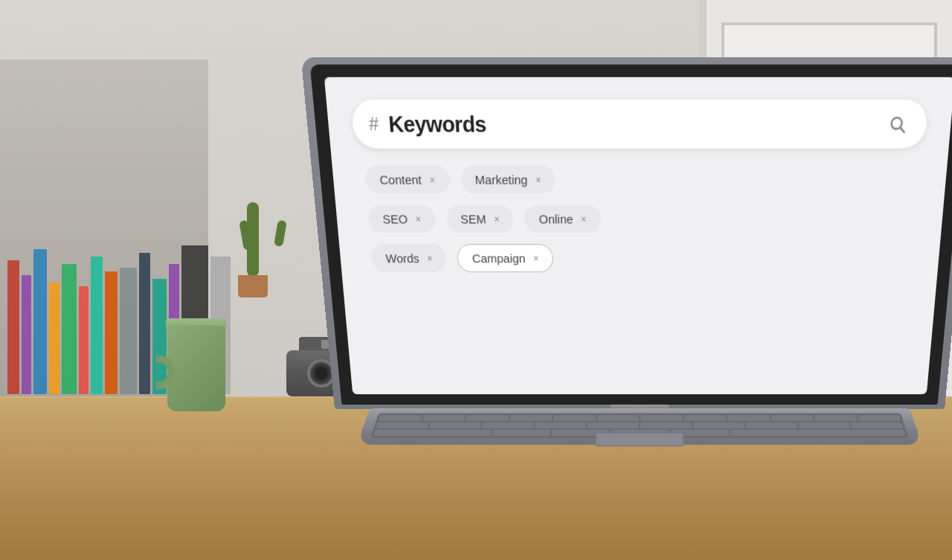 Image resolution: width=952 pixels, height=560 pixels. I want to click on tag-online-close: ×, so click(584, 219).